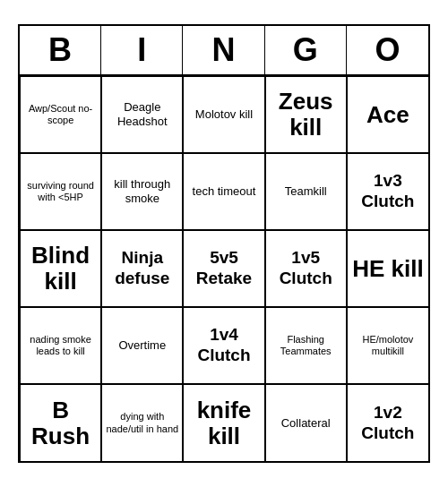 The height and width of the screenshot is (487, 448). I want to click on bingo-cell-2: Molotov kill, so click(224, 115).